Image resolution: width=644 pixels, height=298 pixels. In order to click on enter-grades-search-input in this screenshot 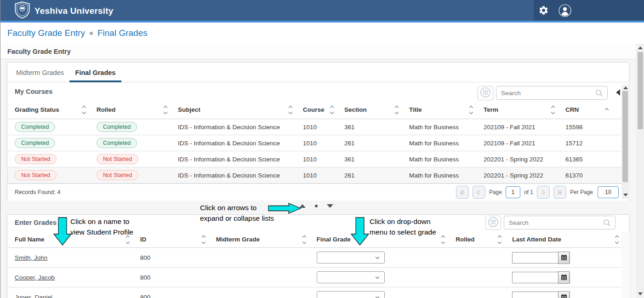, I will do `click(553, 223)`.